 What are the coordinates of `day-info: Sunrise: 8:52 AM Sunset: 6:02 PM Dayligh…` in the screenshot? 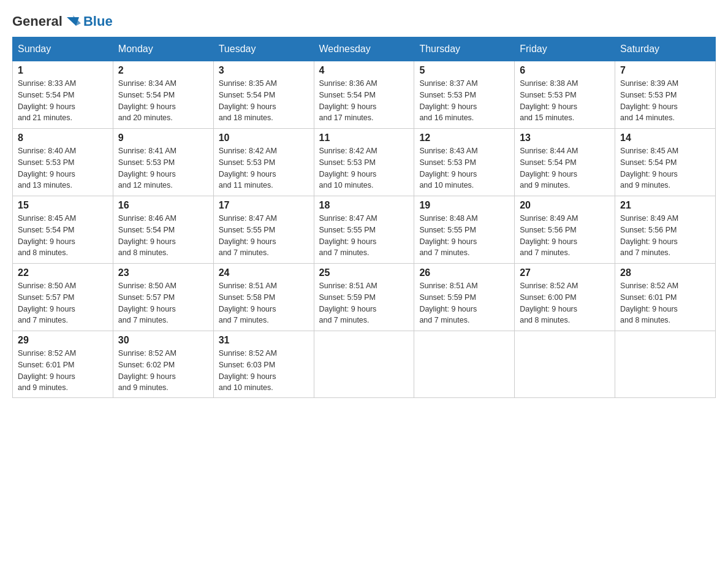 It's located at (163, 370).